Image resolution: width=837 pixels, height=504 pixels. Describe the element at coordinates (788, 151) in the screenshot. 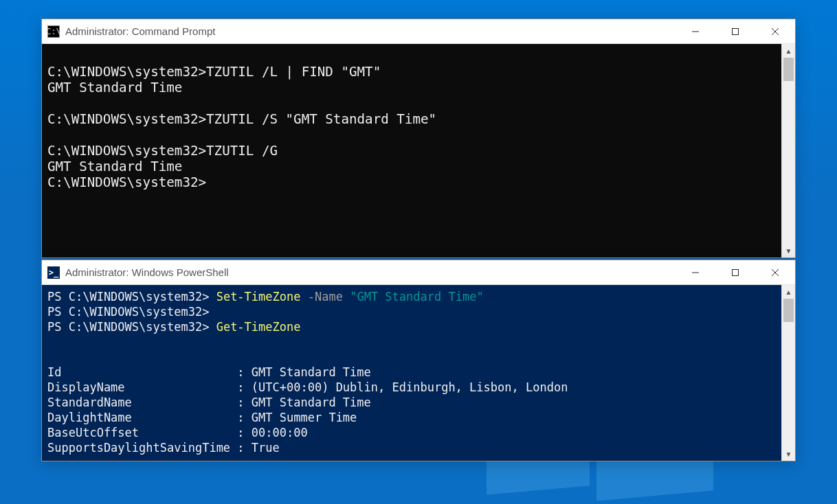

I see `cmd-scrollbar: ▲ ▼` at that location.